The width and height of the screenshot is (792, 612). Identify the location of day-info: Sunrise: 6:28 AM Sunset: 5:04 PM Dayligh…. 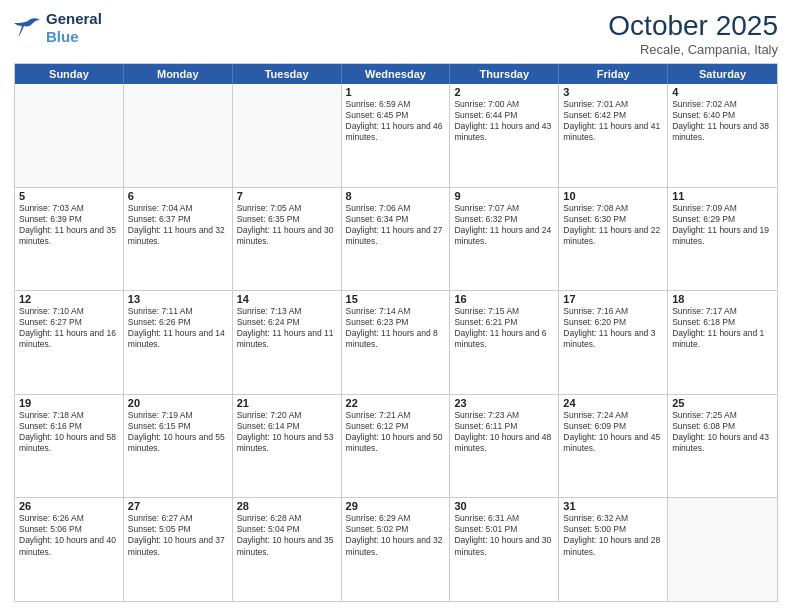
(287, 535).